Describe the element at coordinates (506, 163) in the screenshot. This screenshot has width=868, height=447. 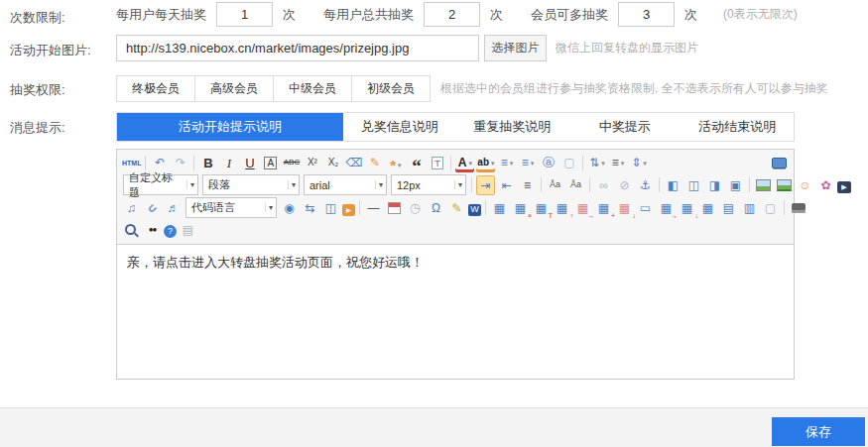
I see `ordered-list-icon: ≡▾` at that location.